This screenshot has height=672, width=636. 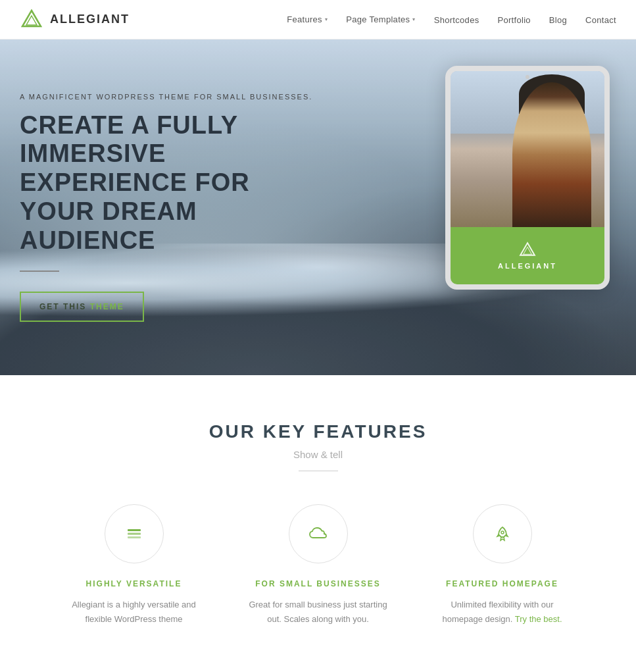 I want to click on feature-title-2: FOR SMALL BUSINESSES, so click(x=318, y=584).